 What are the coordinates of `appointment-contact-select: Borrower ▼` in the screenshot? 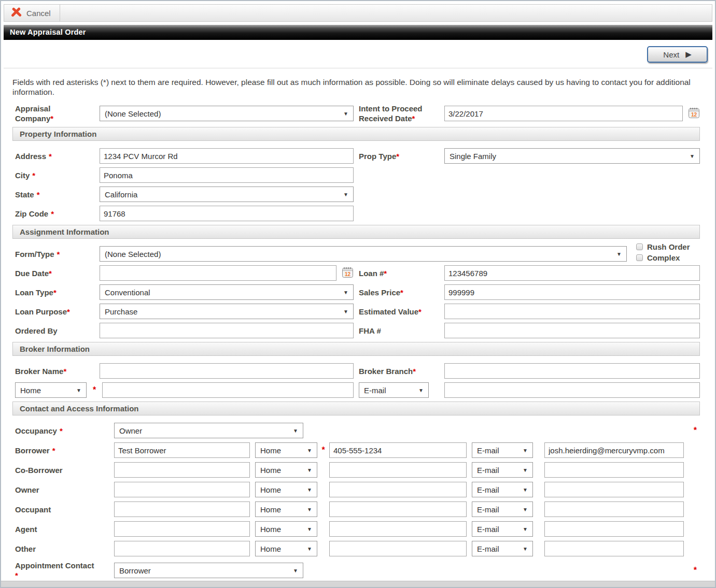 It's located at (208, 570).